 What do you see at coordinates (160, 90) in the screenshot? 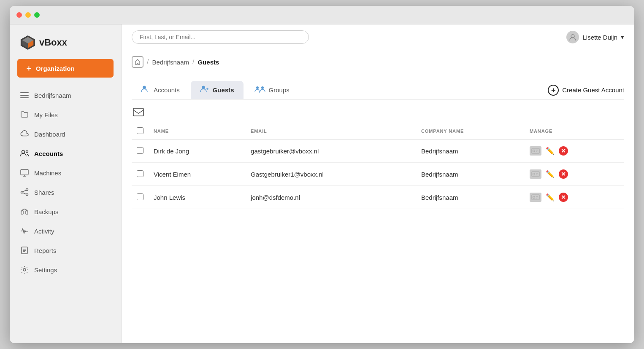
I see `tab-accounts: Accounts` at bounding box center [160, 90].